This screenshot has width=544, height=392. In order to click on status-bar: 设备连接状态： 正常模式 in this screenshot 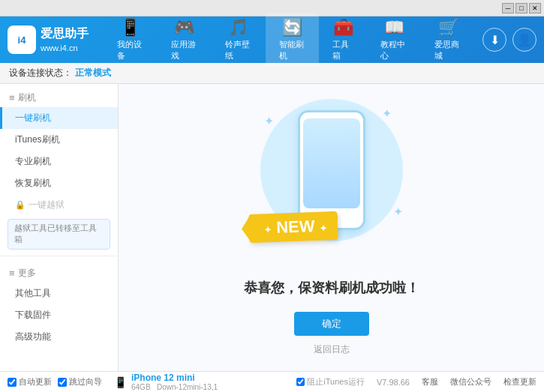, I will do `click(272, 73)`.